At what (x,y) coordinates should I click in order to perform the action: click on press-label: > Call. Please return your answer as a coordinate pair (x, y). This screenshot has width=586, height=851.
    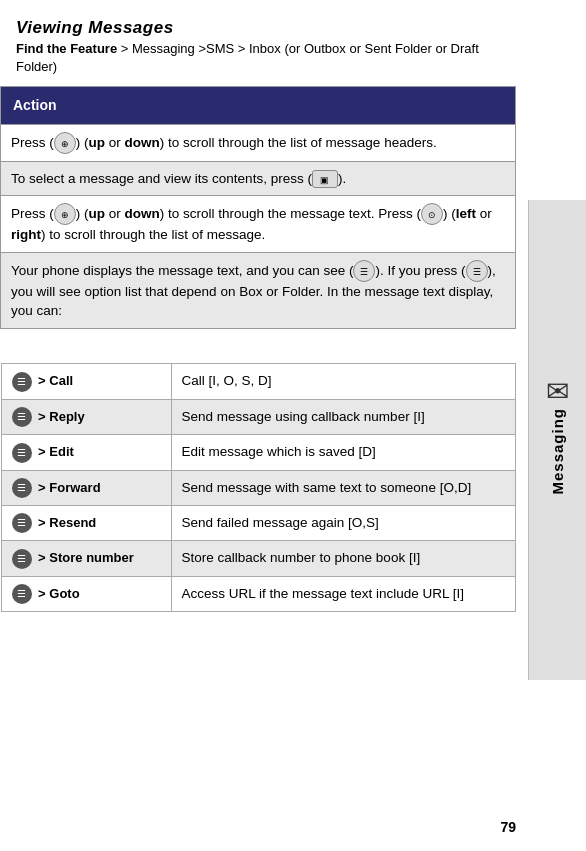
    Looking at the image, I should click on (54, 380).